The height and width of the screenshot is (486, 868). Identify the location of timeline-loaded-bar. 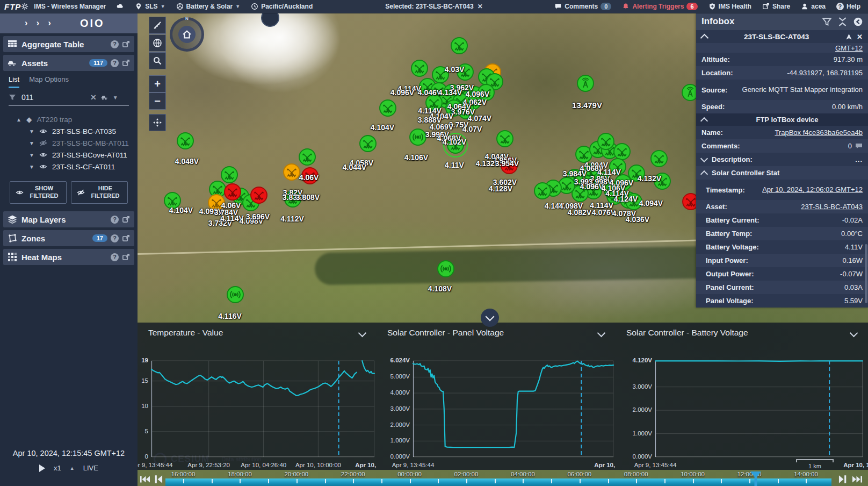
(498, 482).